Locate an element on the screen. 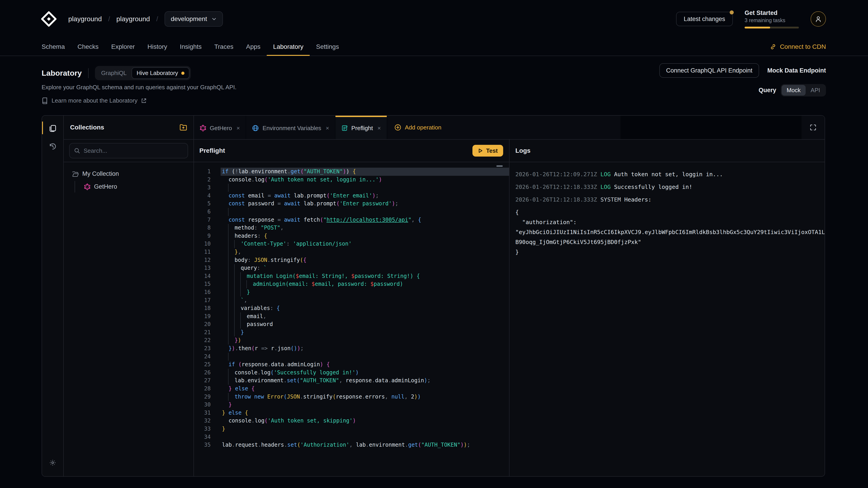 The width and height of the screenshot is (868, 488). line-number: 14 is located at coordinates (208, 276).